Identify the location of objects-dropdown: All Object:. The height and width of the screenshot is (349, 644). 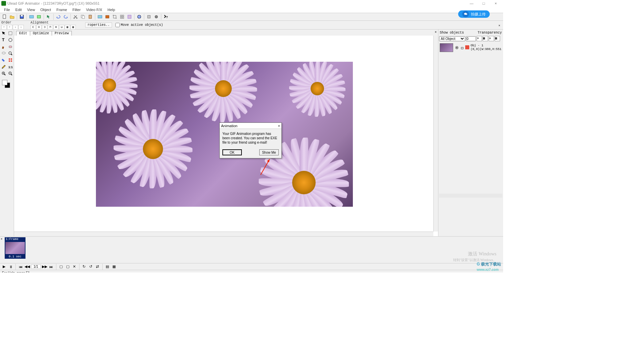
(452, 39).